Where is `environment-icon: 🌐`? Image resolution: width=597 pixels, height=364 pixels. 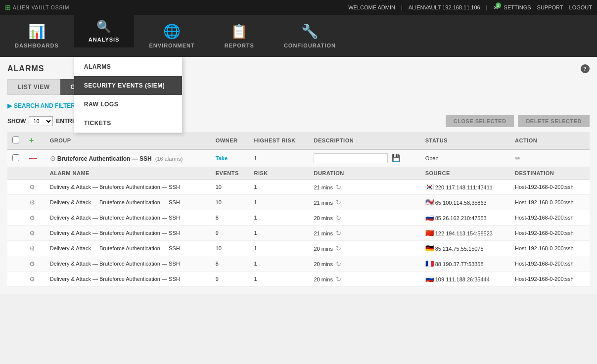
environment-icon: 🌐 is located at coordinates (172, 32).